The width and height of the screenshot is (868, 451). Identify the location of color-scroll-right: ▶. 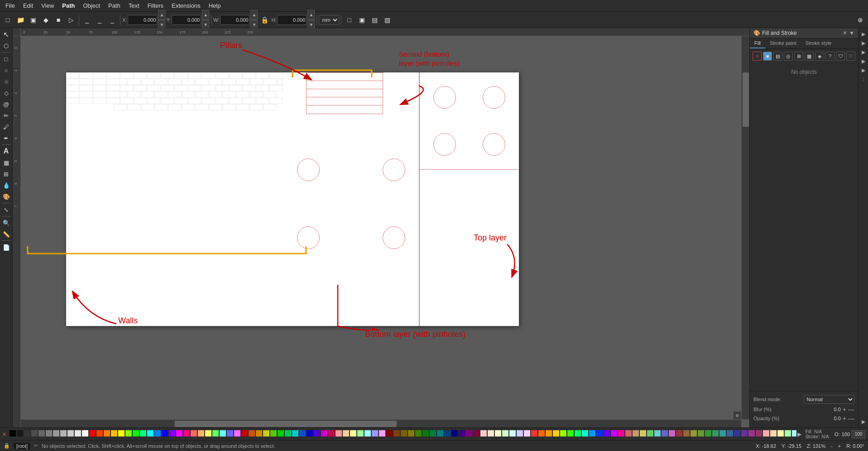
(800, 434).